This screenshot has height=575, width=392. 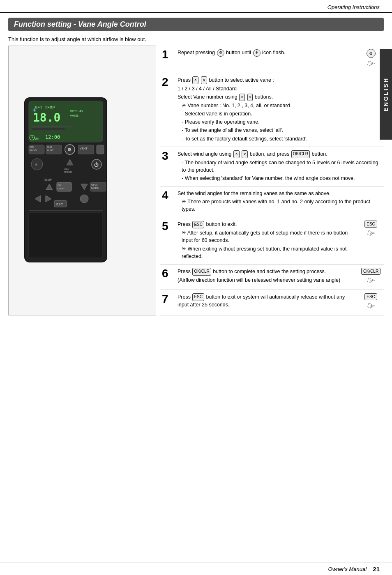 What do you see at coordinates (272, 202) in the screenshot?
I see `step-4: 4 Set the wind angles for the remaining …` at bounding box center [272, 202].